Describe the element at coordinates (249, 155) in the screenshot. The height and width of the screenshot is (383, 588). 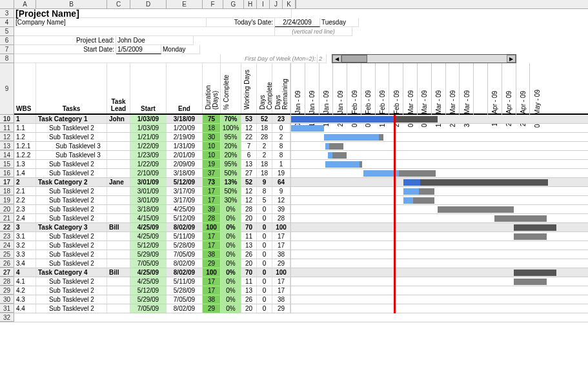
I see `cell-wd: 6` at that location.